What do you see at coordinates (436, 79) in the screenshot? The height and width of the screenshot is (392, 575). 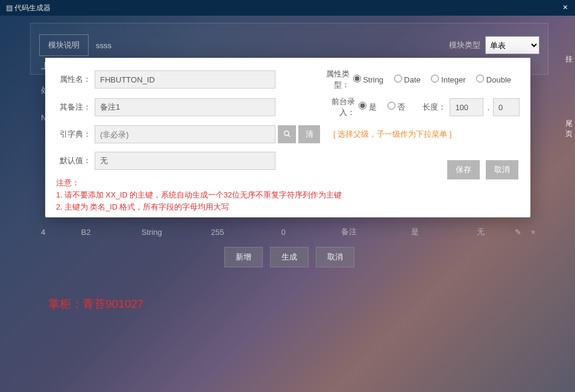 I see `attr-type-radios: String Date Integer Double` at bounding box center [436, 79].